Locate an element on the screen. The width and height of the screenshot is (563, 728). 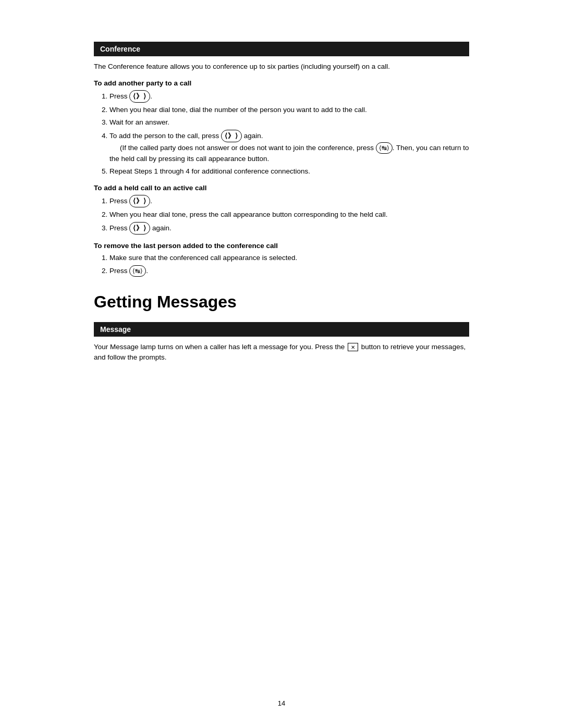
held-call-title: To add a held call to an active call is located at coordinates (282, 188).